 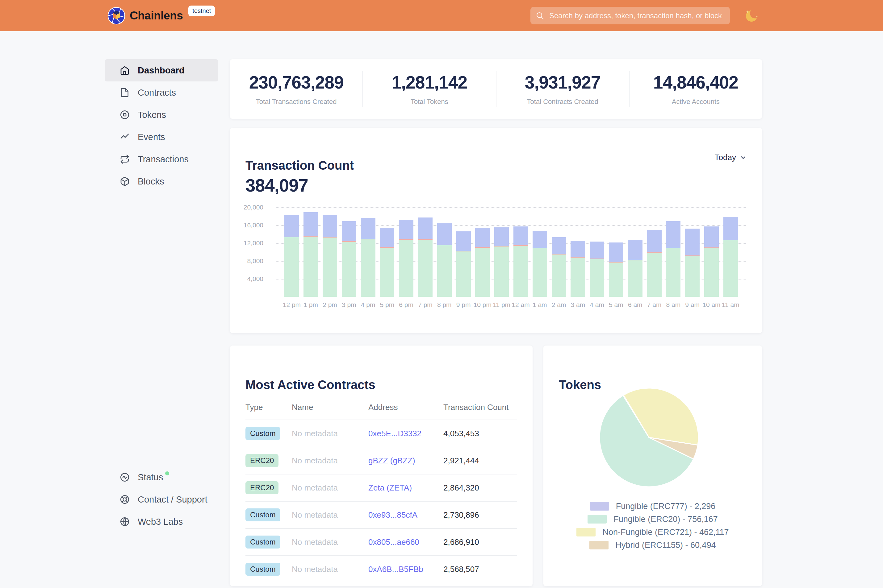 What do you see at coordinates (394, 542) in the screenshot?
I see `contract-address-link: 0x805...ae660` at bounding box center [394, 542].